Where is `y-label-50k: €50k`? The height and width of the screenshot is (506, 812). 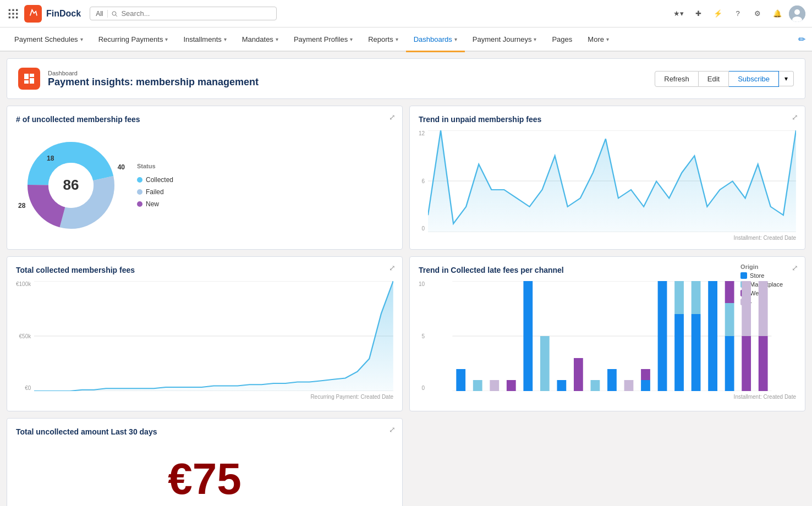
y-label-50k: €50k is located at coordinates (23, 337).